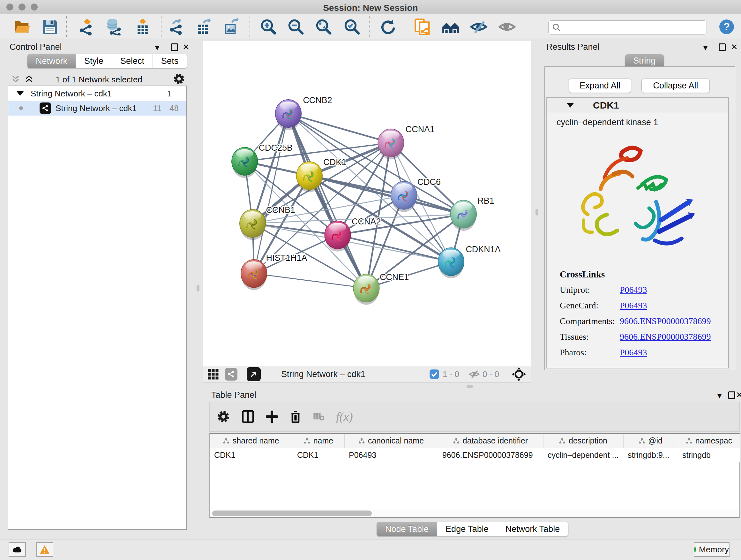 The image size is (741, 560). What do you see at coordinates (251, 441) in the screenshot?
I see `column-header: shared name` at bounding box center [251, 441].